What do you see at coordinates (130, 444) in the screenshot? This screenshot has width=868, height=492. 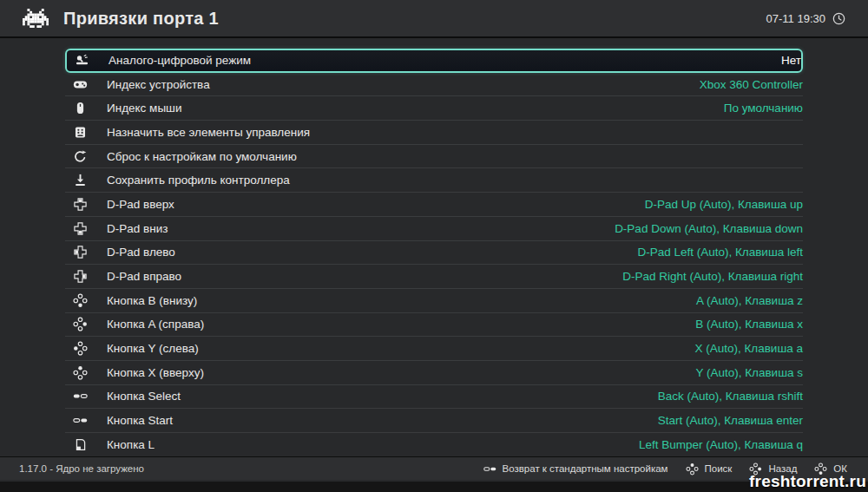 I see `item-label: Кнопка L` at bounding box center [130, 444].